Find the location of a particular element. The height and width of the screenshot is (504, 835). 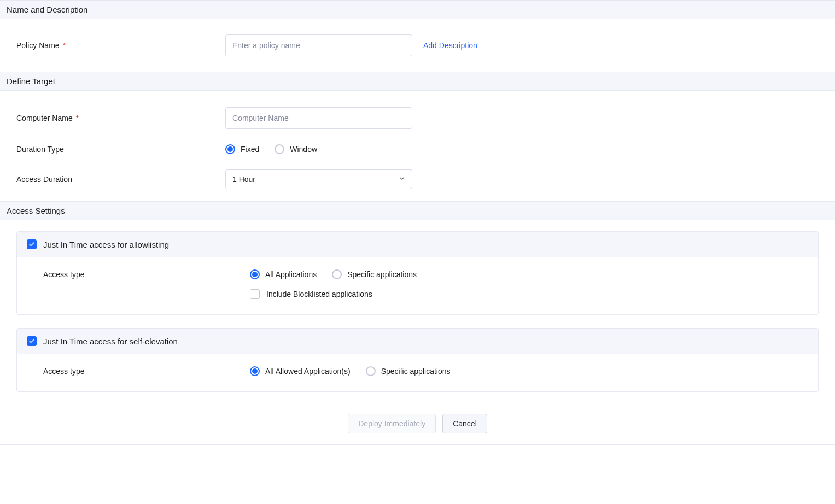

computer-name-label-text: Computer Name is located at coordinates (45, 118).